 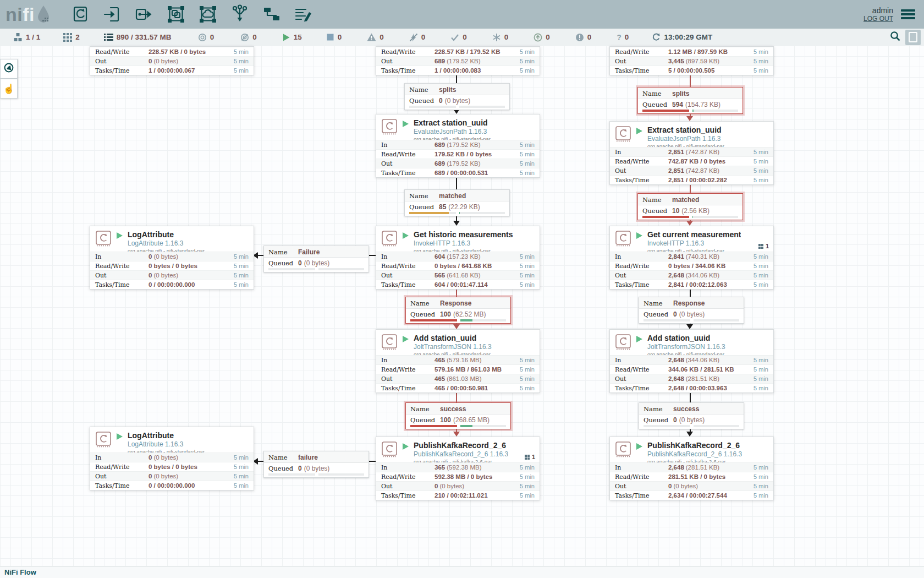 What do you see at coordinates (459, 37) in the screenshot?
I see `up-to-date-status: 0` at bounding box center [459, 37].